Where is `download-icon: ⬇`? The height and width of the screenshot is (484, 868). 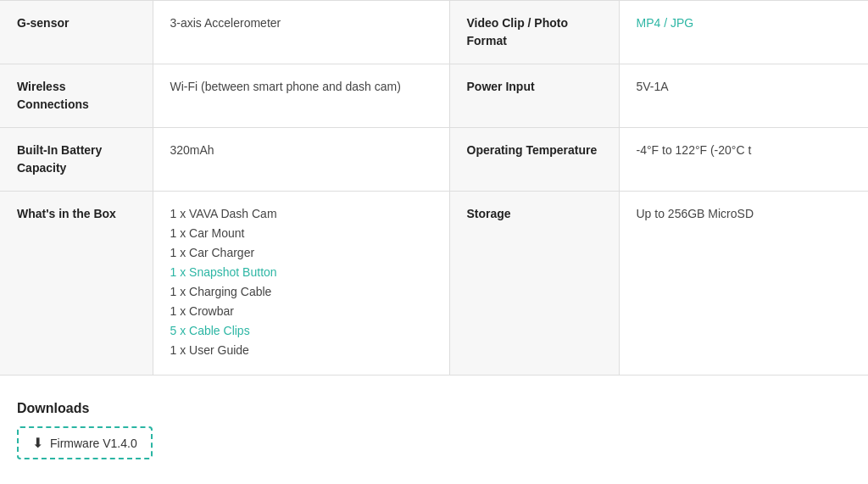 download-icon: ⬇ is located at coordinates (37, 442).